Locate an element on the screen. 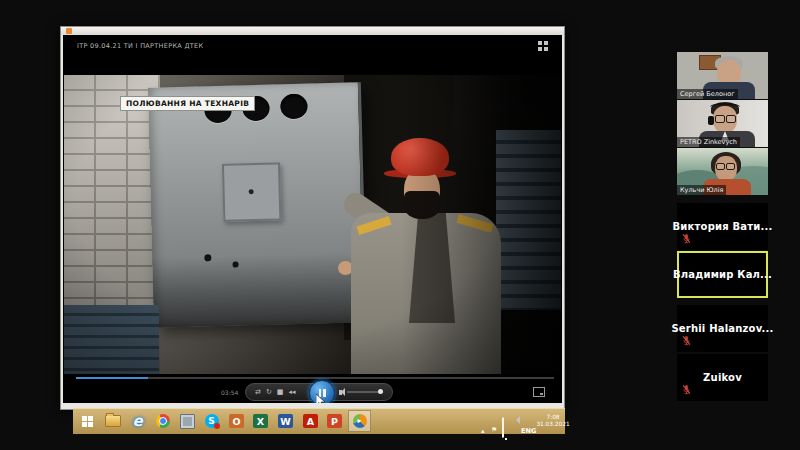 The image size is (800, 450). participant-name: Владимир Кал... is located at coordinates (722, 274).